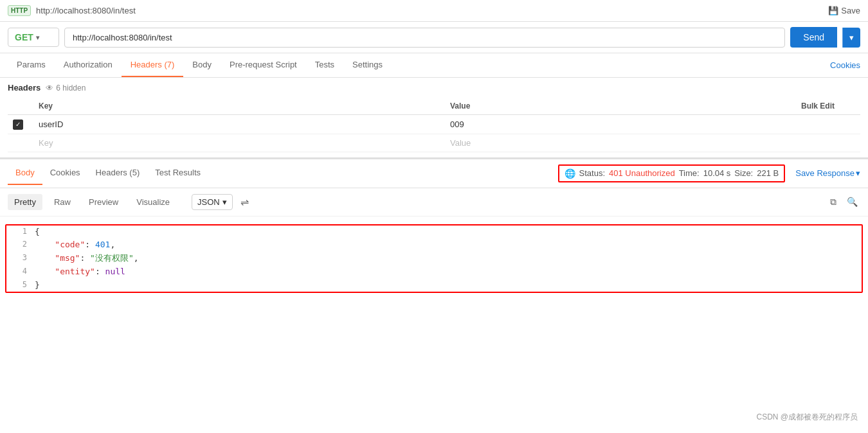 The image size is (868, 433). What do you see at coordinates (429, 10) in the screenshot?
I see `top-url: http://localhost:8080/in/test` at bounding box center [429, 10].